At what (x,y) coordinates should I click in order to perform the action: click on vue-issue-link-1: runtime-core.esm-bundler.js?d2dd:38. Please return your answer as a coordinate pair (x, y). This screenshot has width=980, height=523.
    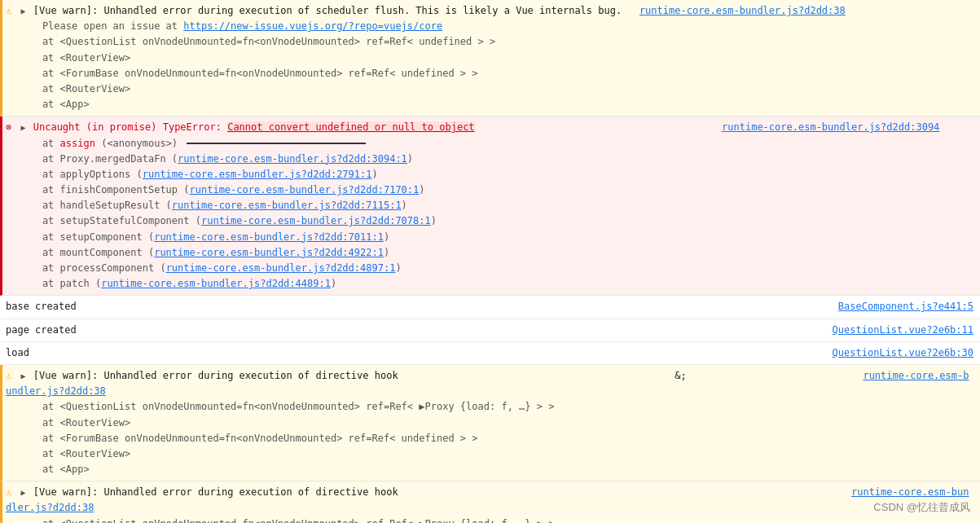
    Looking at the image, I should click on (743, 11).